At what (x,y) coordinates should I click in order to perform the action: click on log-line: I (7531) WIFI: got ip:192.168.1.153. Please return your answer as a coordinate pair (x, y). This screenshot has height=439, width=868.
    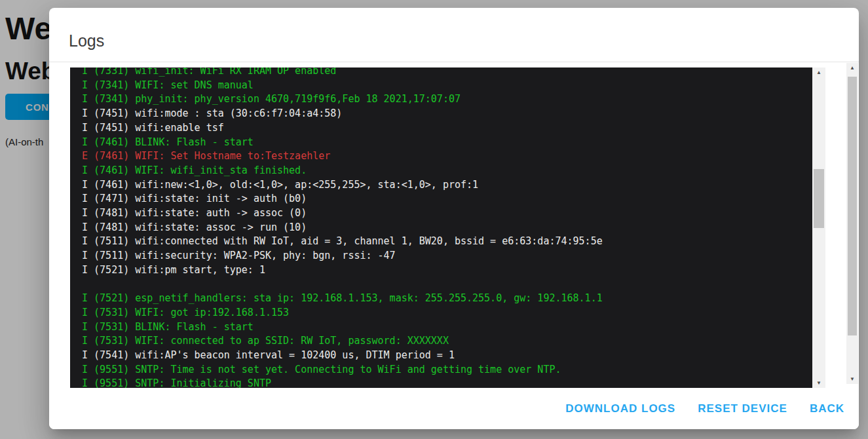
    Looking at the image, I should click on (447, 313).